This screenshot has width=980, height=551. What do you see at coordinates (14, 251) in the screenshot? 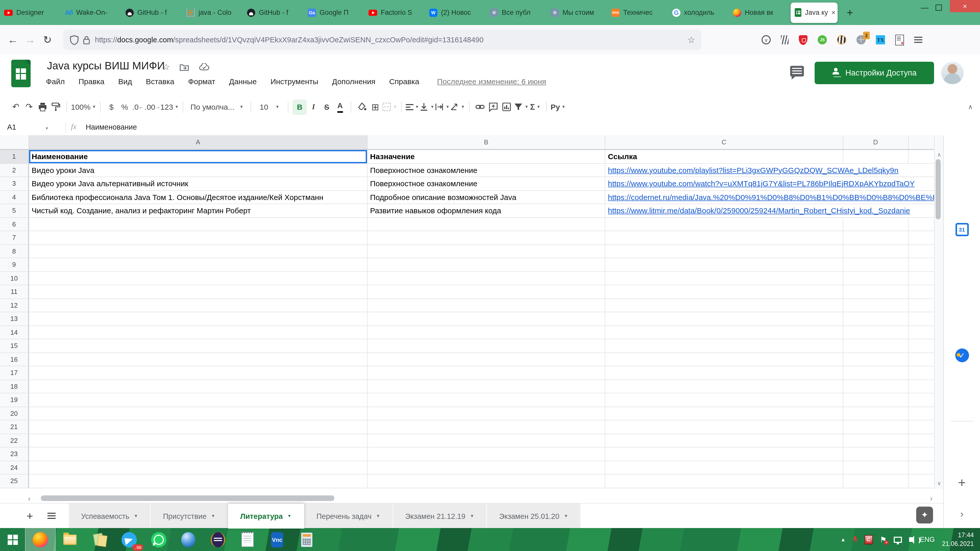
I see `row-header: 8` at bounding box center [14, 251].